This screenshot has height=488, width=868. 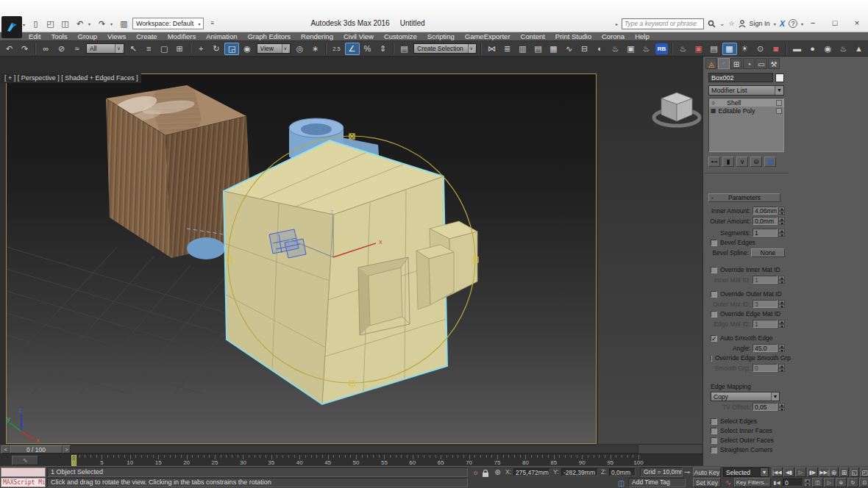 I want to click on frame-spinner, so click(x=808, y=482).